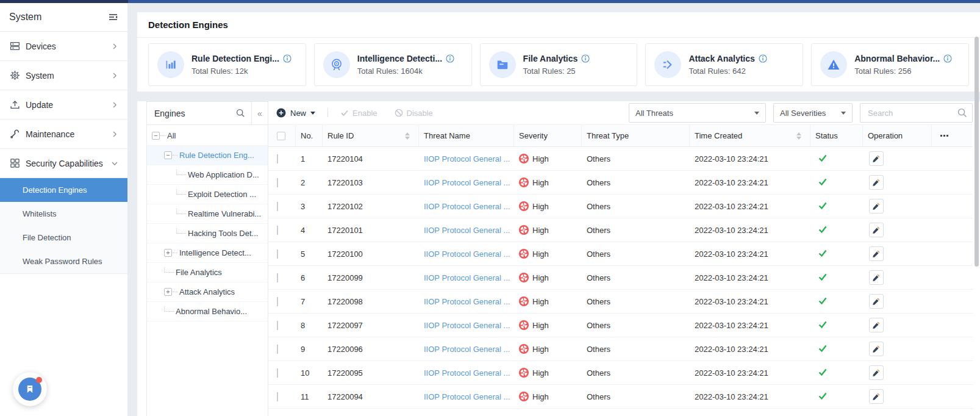 The height and width of the screenshot is (416, 980). I want to click on select-all-checkbox, so click(281, 136).